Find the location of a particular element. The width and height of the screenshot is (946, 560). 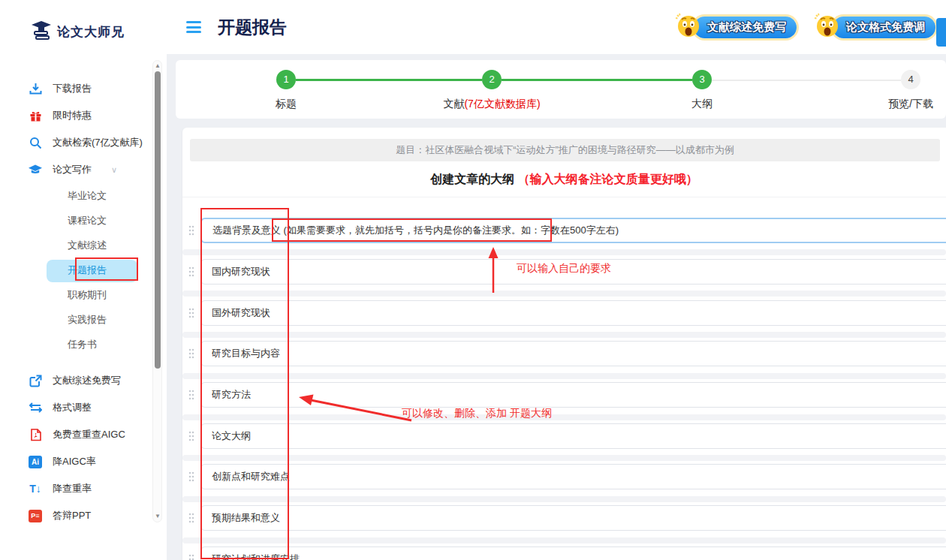

sidebar-item-course-paper: 课程论文 is located at coordinates (75, 221).